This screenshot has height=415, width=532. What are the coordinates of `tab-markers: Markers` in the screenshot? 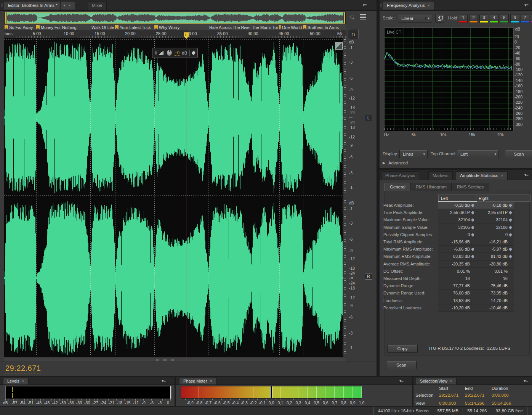 It's located at (441, 175).